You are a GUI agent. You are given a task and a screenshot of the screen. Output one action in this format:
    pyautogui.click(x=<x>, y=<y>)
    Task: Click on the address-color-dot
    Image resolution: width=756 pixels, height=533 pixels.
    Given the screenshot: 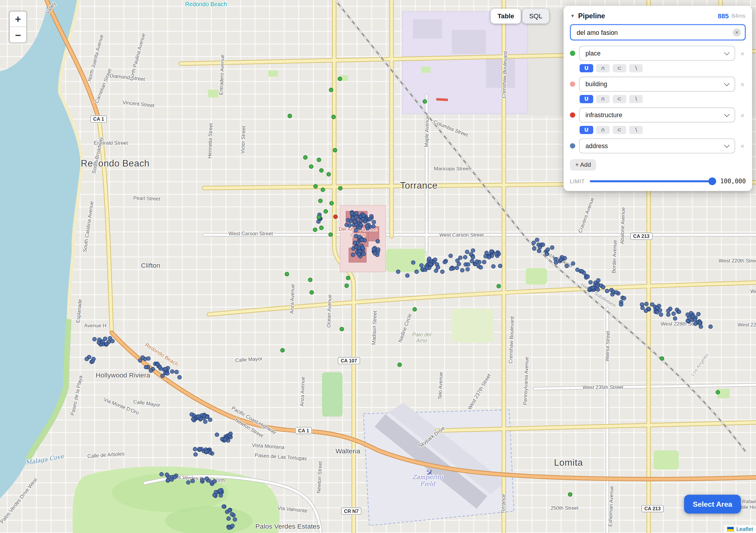 What is the action you would take?
    pyautogui.click(x=573, y=146)
    